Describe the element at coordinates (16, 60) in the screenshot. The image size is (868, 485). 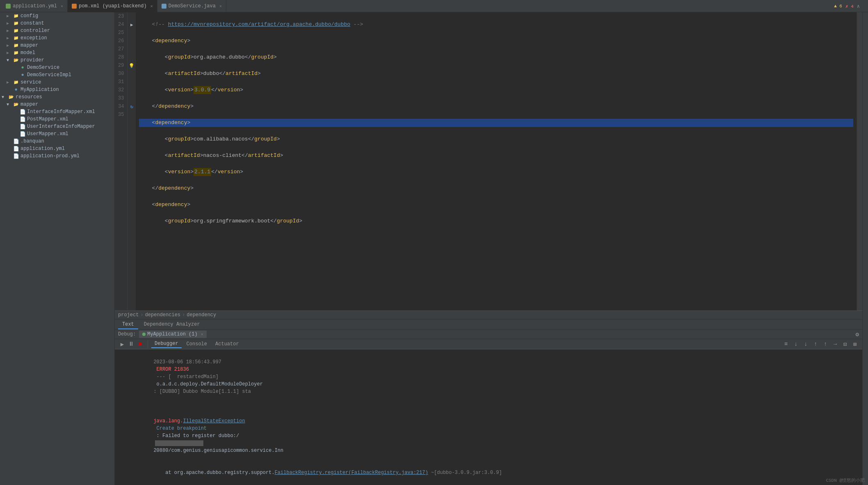
I see `folder-open-icon: 📂` at that location.